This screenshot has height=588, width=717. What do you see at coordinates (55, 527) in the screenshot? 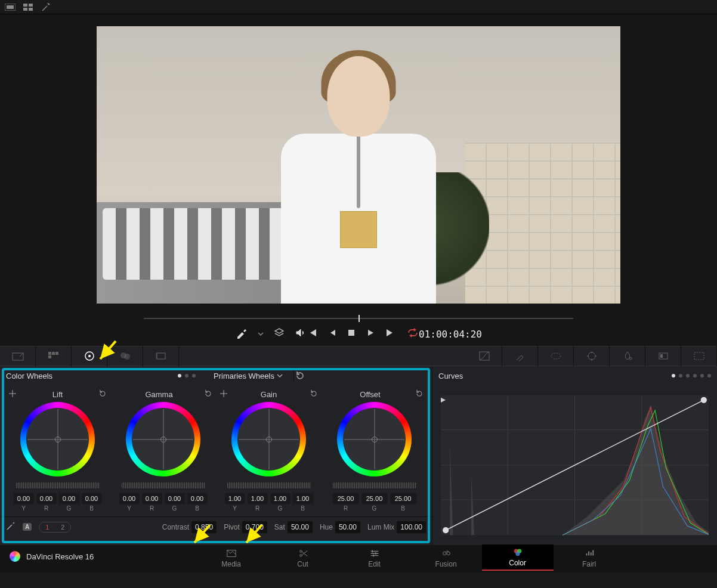
I see `page-selector: 1 2` at bounding box center [55, 527].